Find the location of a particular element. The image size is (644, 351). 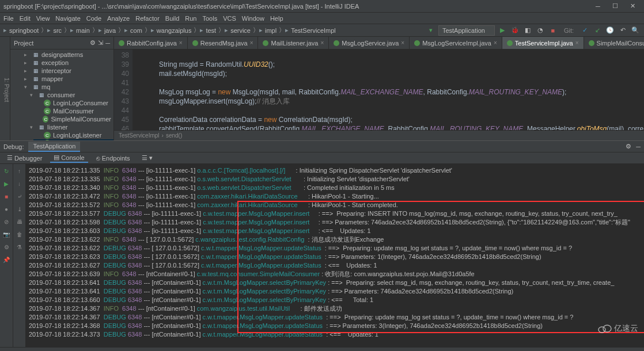

editor-tab: TestServiceImpl.java× is located at coordinates (543, 43).